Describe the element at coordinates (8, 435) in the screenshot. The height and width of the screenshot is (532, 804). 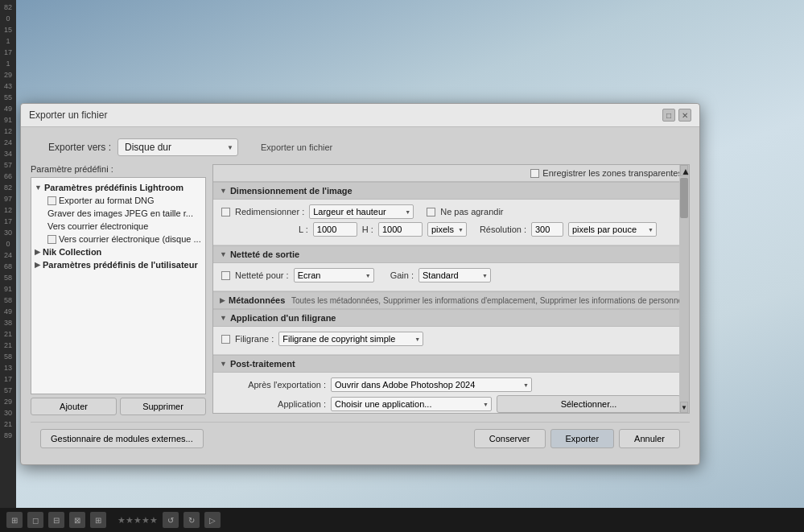
I see `ruler-num: 89` at that location.